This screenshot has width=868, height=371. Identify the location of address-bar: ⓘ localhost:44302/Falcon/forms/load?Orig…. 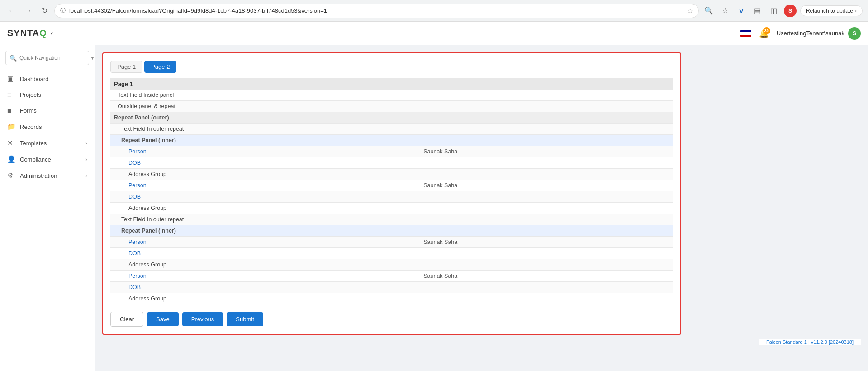
(376, 11).